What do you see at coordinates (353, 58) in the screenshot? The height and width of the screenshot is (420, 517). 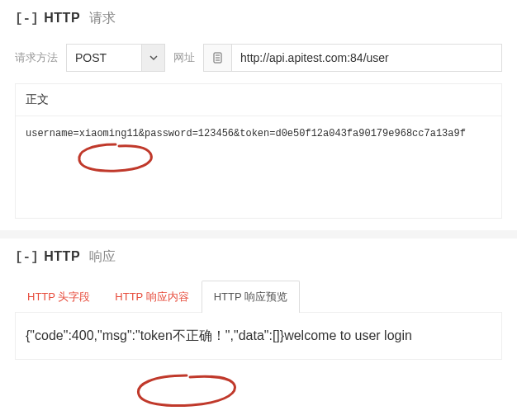 I see `url-input-wrap` at bounding box center [353, 58].